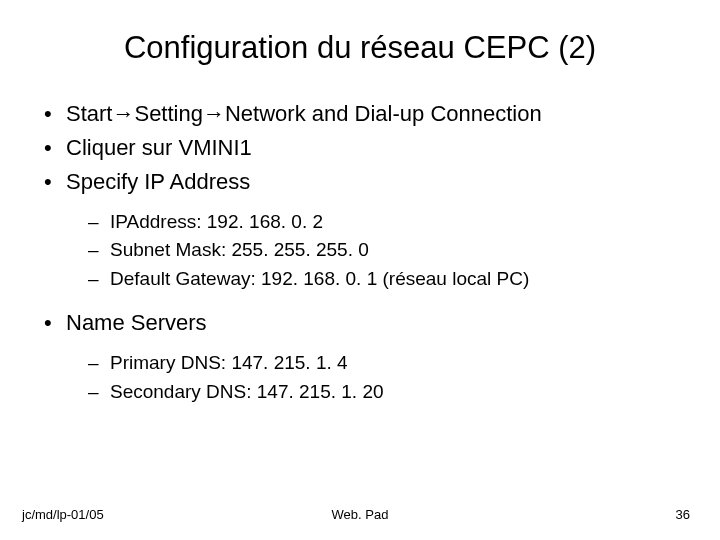  Describe the element at coordinates (387, 250) in the screenshot. I see `sub-bullet-item: Subnet Mask: 255. 255. 255. 0` at that location.